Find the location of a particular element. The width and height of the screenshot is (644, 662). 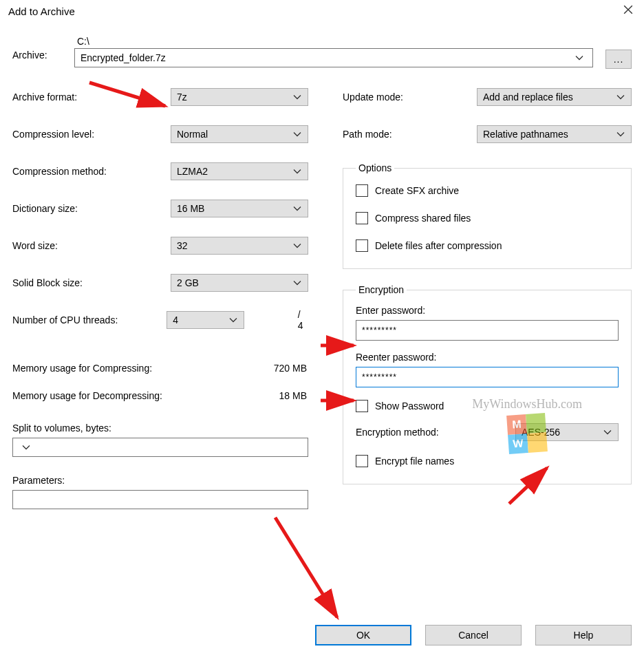

watermark-text: MyWindowsHub.com is located at coordinates (527, 405).